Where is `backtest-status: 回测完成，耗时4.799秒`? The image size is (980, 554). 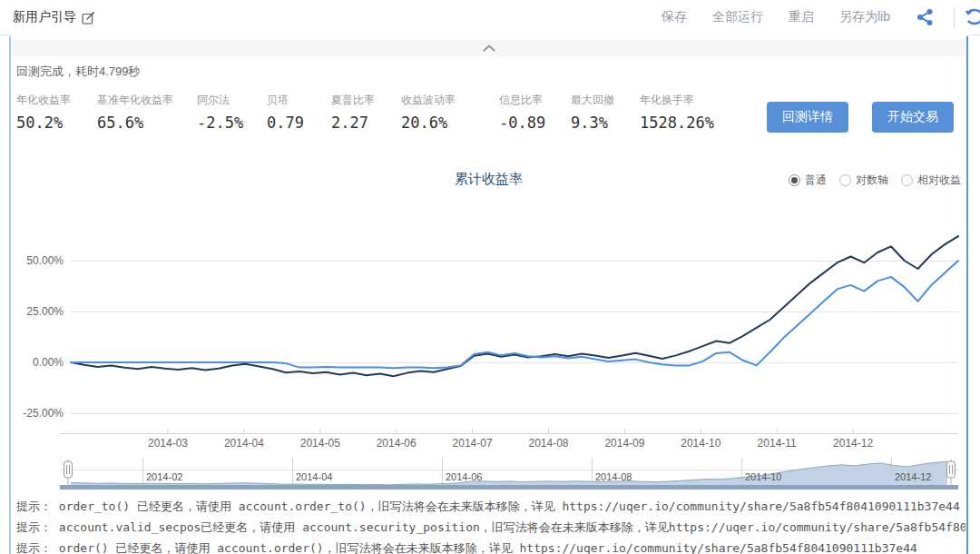
backtest-status: 回测完成，耗时4.799秒 is located at coordinates (78, 72).